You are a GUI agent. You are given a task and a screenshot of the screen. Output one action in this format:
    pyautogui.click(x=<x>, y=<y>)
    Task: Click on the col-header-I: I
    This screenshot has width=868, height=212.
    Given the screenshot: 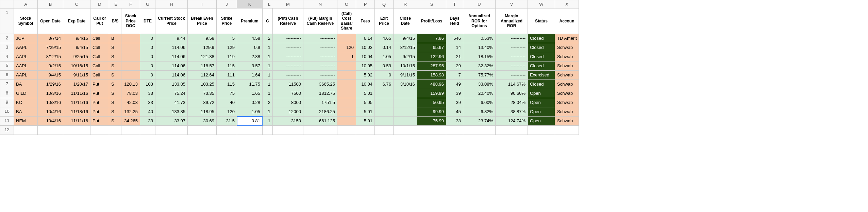 What is the action you would take?
    pyautogui.click(x=202, y=4)
    